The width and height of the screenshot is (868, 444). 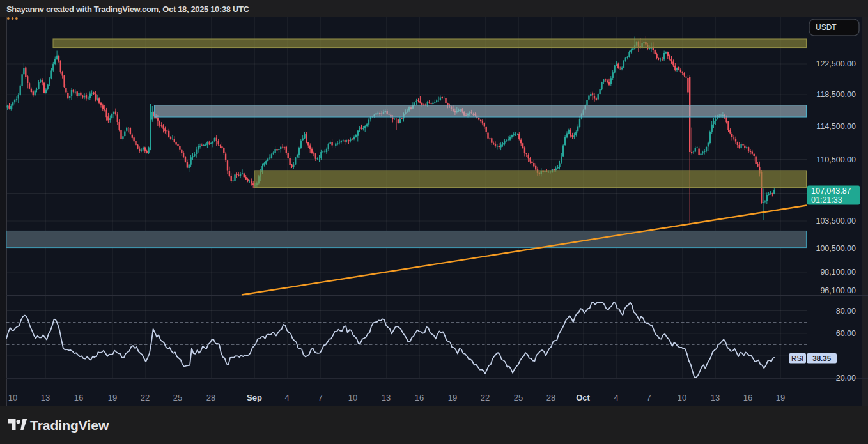 I want to click on svg-text: 122,500.00, so click(x=836, y=64).